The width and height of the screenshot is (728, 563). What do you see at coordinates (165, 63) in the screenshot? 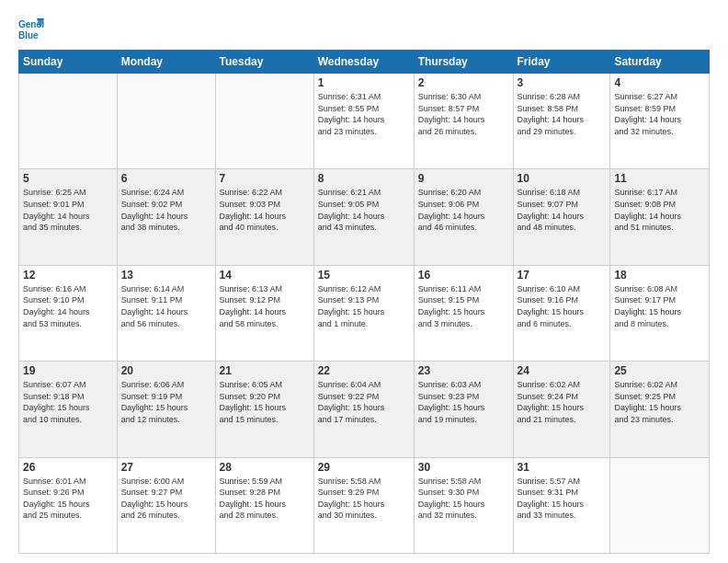
I see `col-header-monday: Monday` at bounding box center [165, 63].